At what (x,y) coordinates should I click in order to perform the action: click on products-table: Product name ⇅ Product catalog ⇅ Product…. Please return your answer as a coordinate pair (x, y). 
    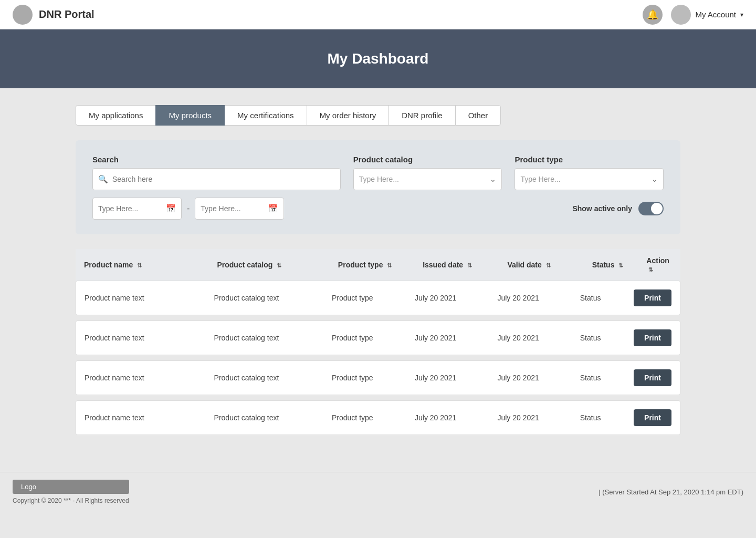
    Looking at the image, I should click on (378, 265).